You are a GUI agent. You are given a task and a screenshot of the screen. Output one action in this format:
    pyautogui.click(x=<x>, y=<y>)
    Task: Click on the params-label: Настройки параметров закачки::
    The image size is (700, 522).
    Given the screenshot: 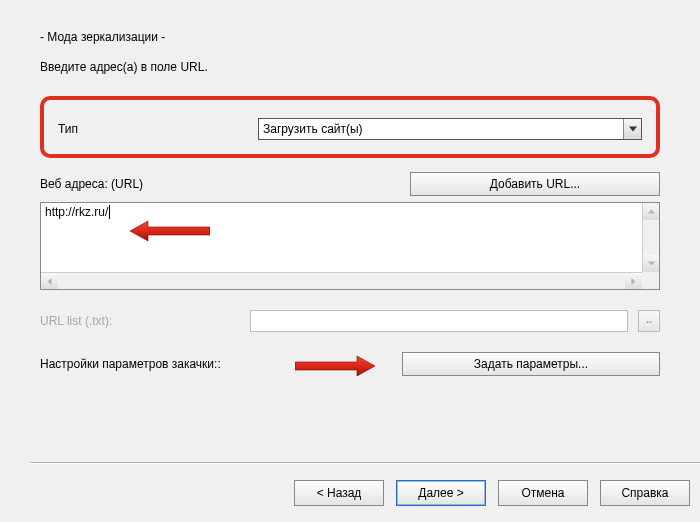 What is the action you would take?
    pyautogui.click(x=130, y=364)
    